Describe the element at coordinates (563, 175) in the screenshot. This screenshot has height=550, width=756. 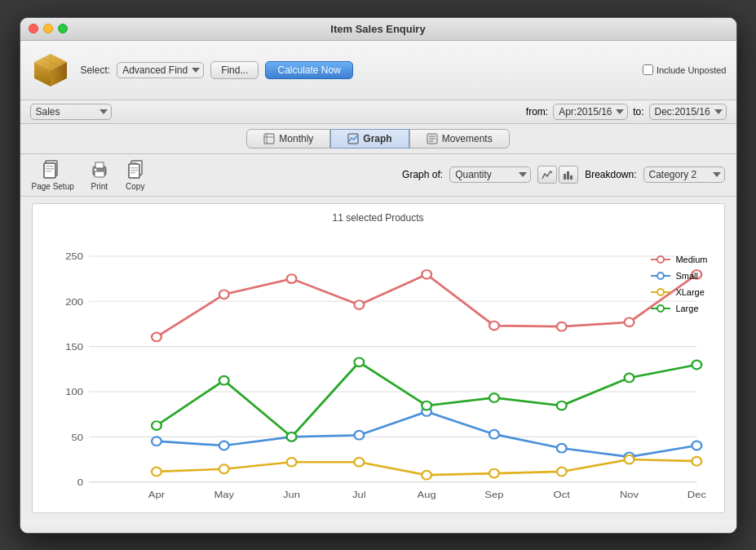
I see `graph-controls: Graph of: Quantity Breakdo` at that location.